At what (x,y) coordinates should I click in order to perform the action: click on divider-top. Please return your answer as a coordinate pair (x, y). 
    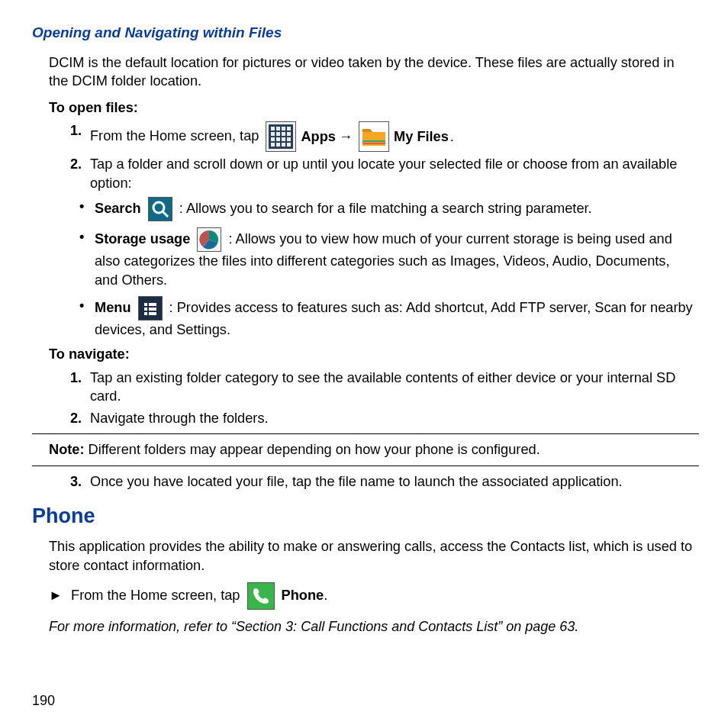
    Looking at the image, I should click on (366, 433).